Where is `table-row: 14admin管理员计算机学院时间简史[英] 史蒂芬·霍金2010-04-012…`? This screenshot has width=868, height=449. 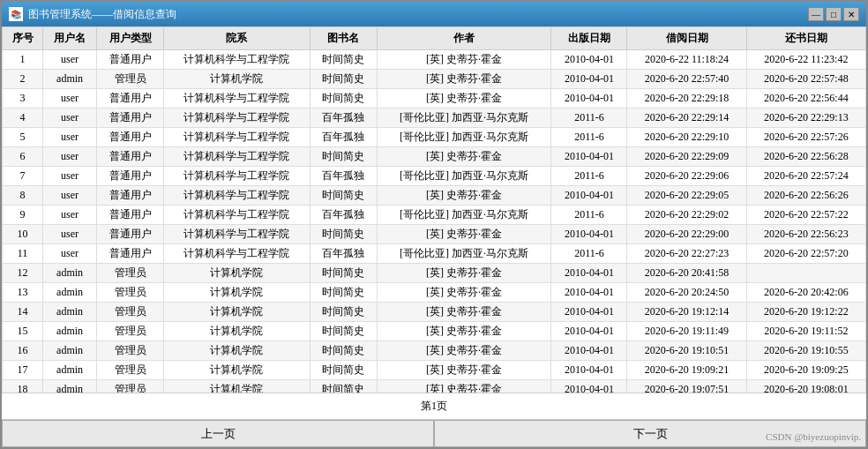 table-row: 14admin管理员计算机学院时间简史[英] 史蒂芬·霍金2010-04-012… is located at coordinates (434, 312).